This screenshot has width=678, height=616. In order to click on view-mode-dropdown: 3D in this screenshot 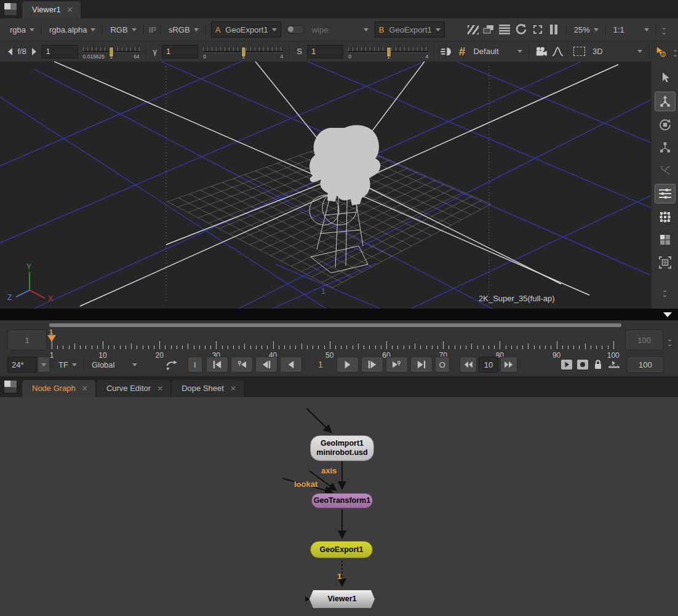, I will do `click(618, 52)`.